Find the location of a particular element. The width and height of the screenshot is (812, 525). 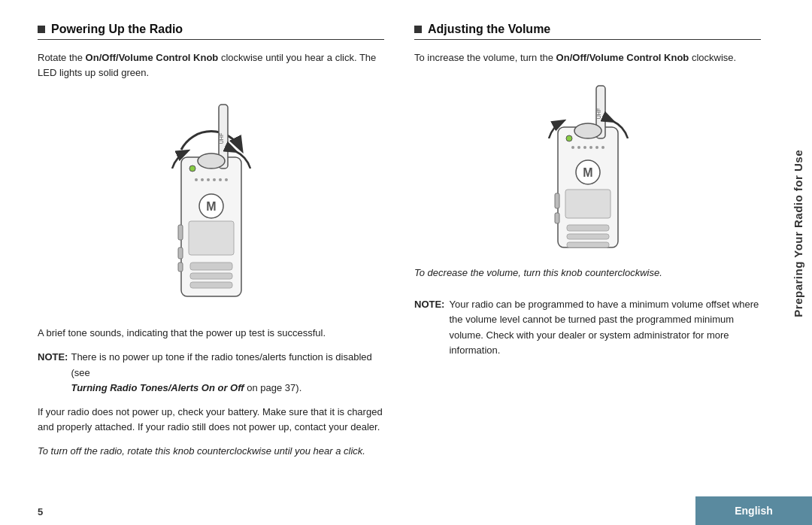

right-section-title: Adjusting the Volume is located at coordinates (489, 29).